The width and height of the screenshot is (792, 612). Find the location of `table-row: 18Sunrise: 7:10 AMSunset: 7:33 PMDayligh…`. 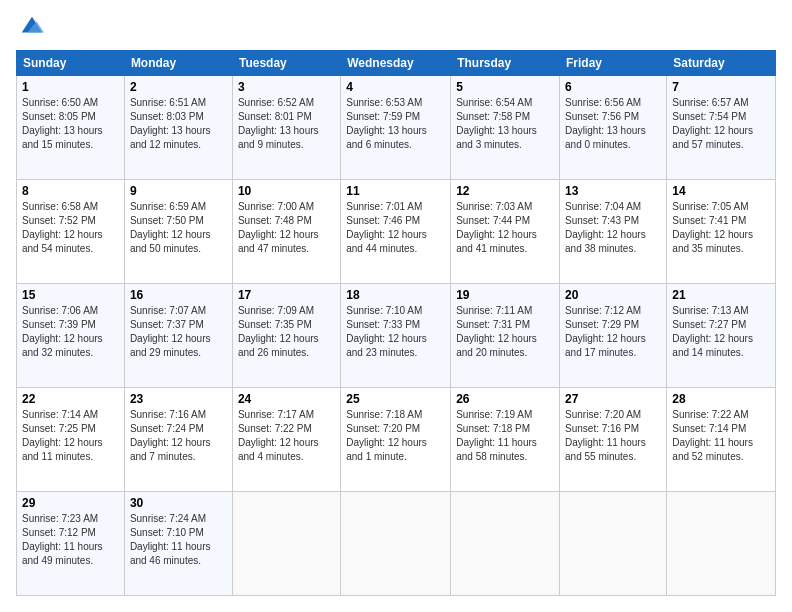

table-row: 18Sunrise: 7:10 AMSunset: 7:33 PMDayligh… is located at coordinates (396, 336).